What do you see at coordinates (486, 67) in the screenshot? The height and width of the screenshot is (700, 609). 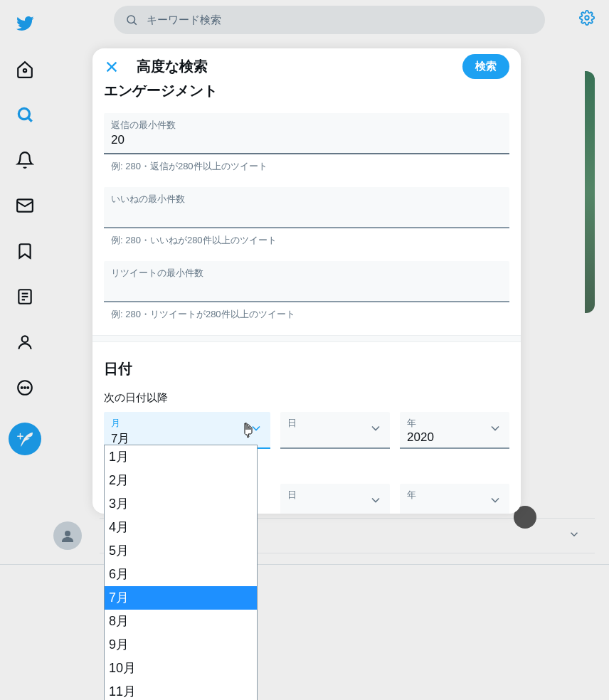 I see `search-submit-button: 検索` at bounding box center [486, 67].